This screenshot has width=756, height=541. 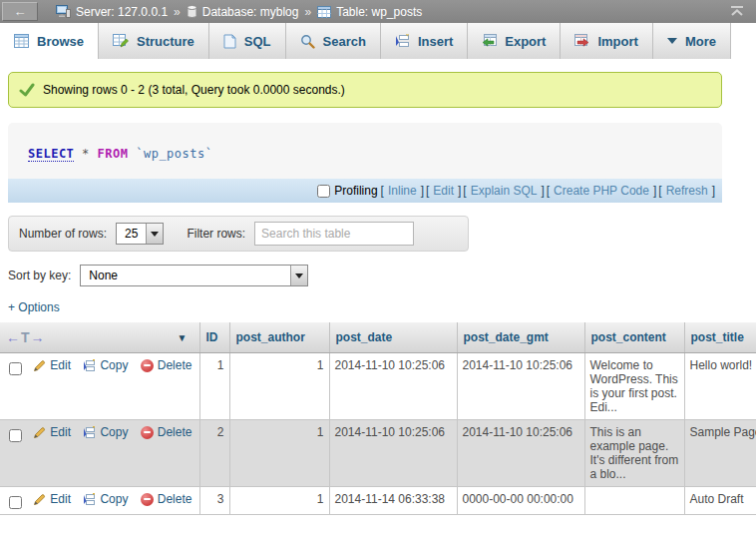 What do you see at coordinates (525, 42) in the screenshot?
I see `tab-export-label: Export` at bounding box center [525, 42].